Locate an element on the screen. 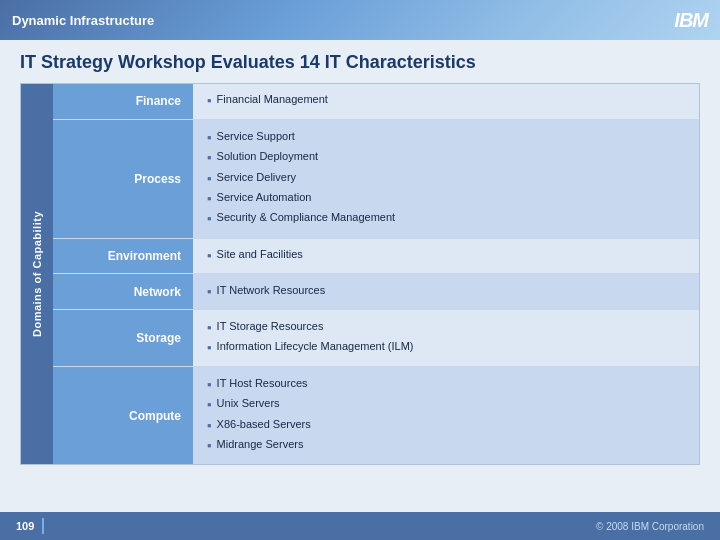 The image size is (720, 540). detail-compute: ▪ IT Host Resources ▪ Unix Servers ▪ X86… is located at coordinates (446, 416).